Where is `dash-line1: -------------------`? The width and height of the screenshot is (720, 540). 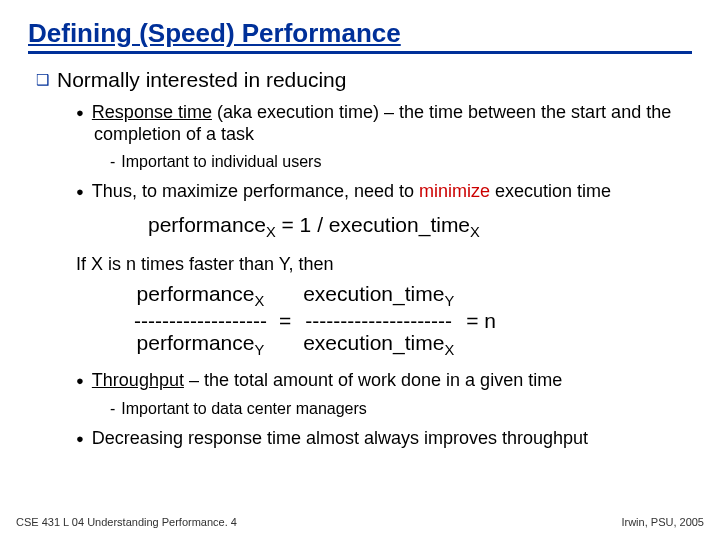
dash-line1: ------------------- is located at coordinates (200, 321).